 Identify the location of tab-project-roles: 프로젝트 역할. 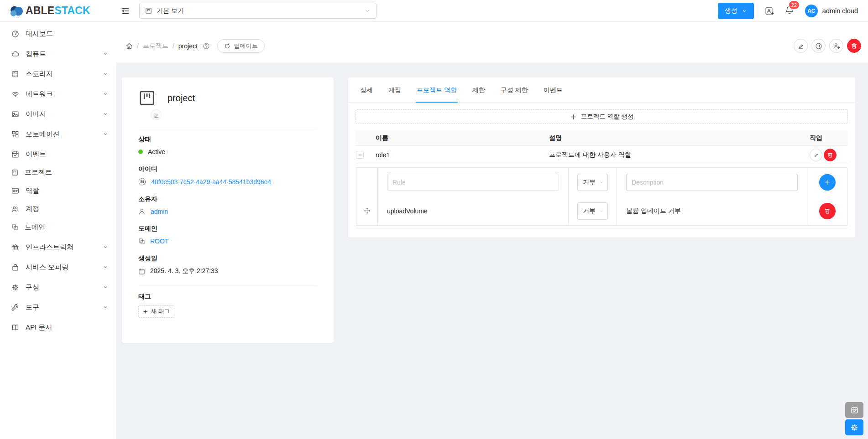
(437, 90).